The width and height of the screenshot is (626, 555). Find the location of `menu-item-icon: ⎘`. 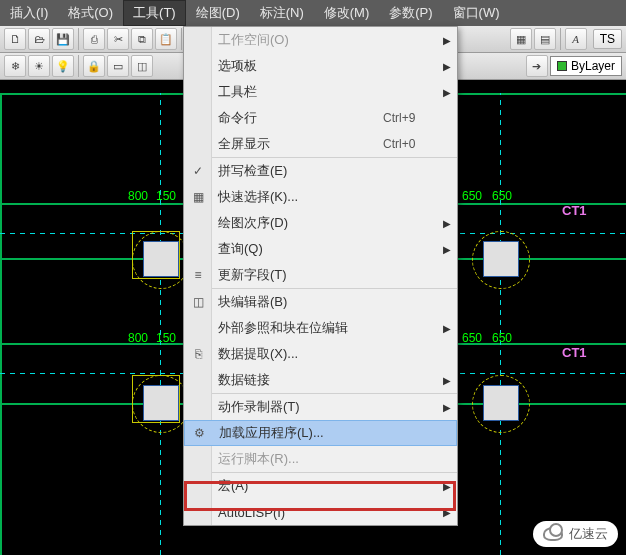

menu-item-icon: ⎘ is located at coordinates (198, 354).